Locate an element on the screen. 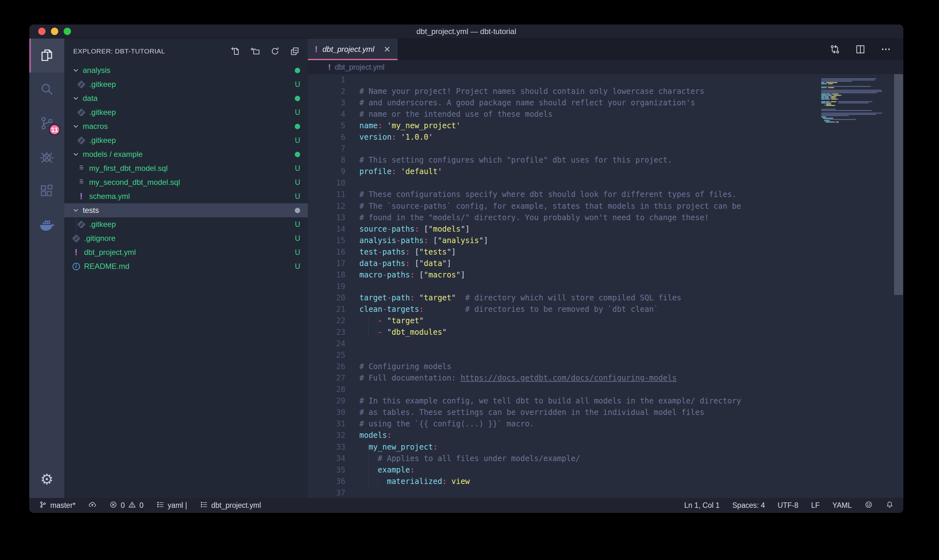  tree-file--gitignore: .gitignoreU is located at coordinates (186, 238).